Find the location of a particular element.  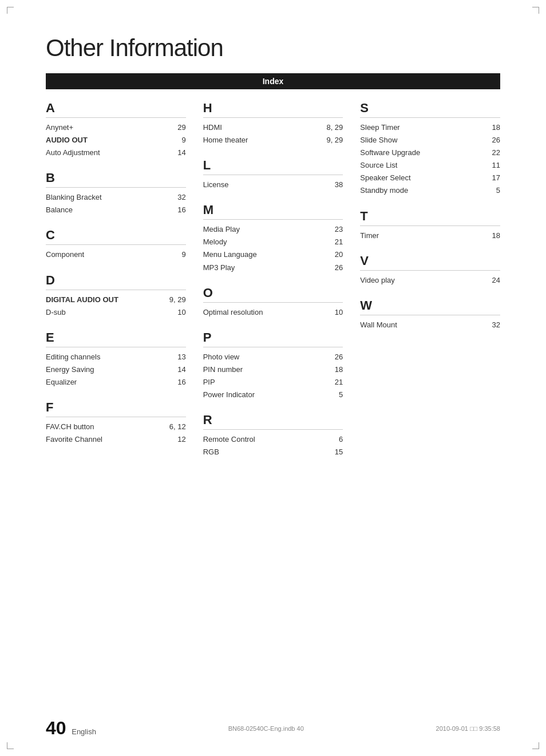

entry-name: Sleep Timer is located at coordinates (419, 128).